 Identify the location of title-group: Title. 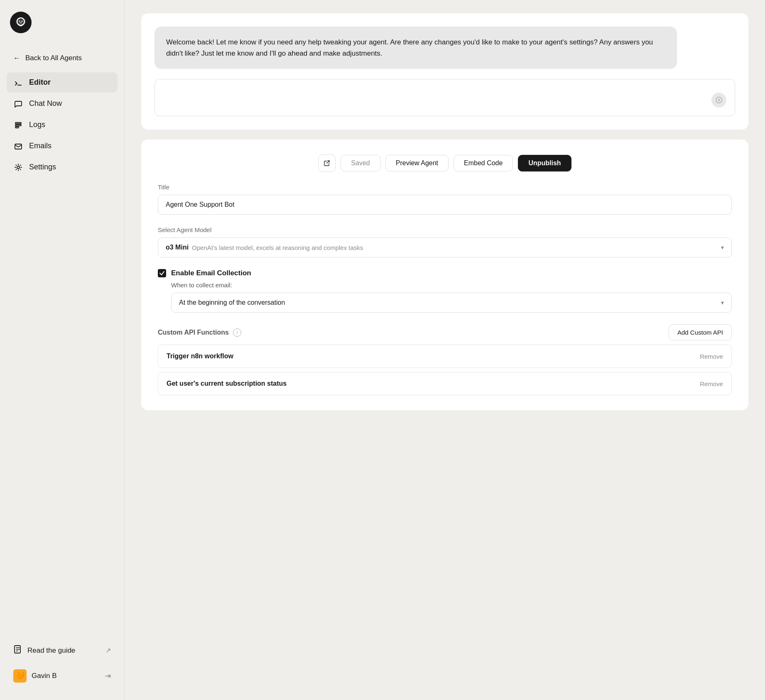
(445, 199).